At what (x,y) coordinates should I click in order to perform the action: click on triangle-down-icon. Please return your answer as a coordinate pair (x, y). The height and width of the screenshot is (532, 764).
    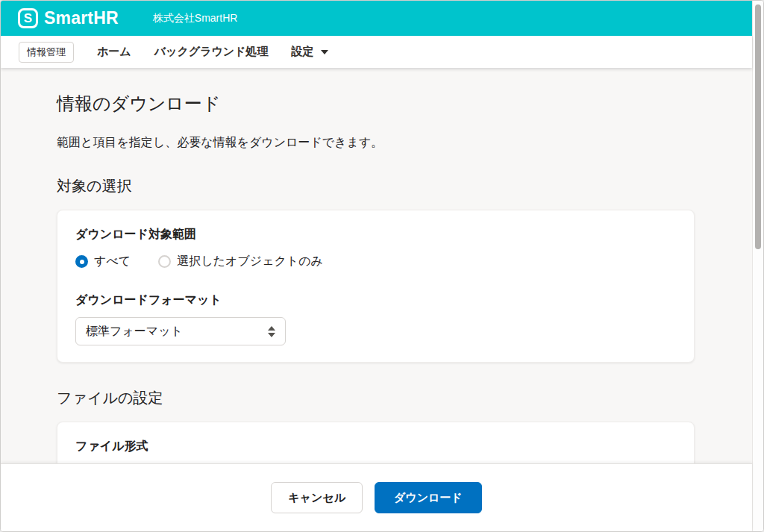
    Looking at the image, I should click on (272, 335).